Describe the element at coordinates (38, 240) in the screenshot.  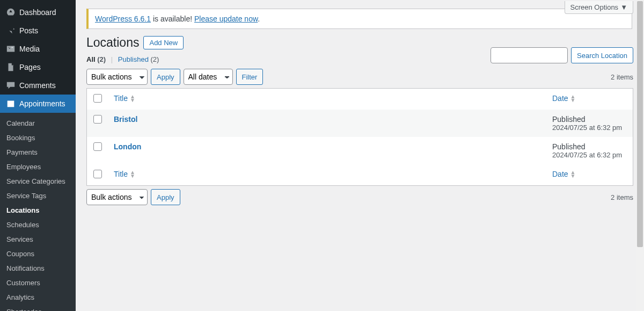
I see `submenu-item-services: Services` at that location.